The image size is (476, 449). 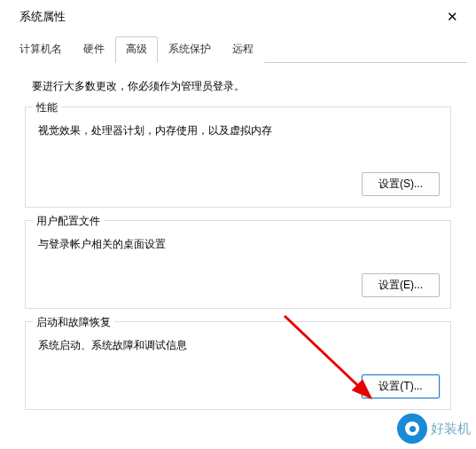 What do you see at coordinates (401, 286) in the screenshot?
I see `user-profiles-settings-button: 设置(E)...` at bounding box center [401, 286].